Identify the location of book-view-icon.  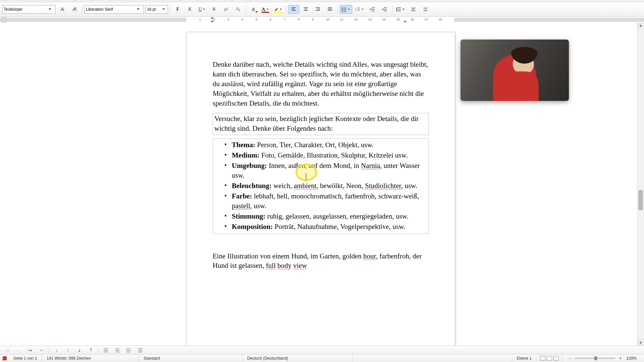
(556, 358).